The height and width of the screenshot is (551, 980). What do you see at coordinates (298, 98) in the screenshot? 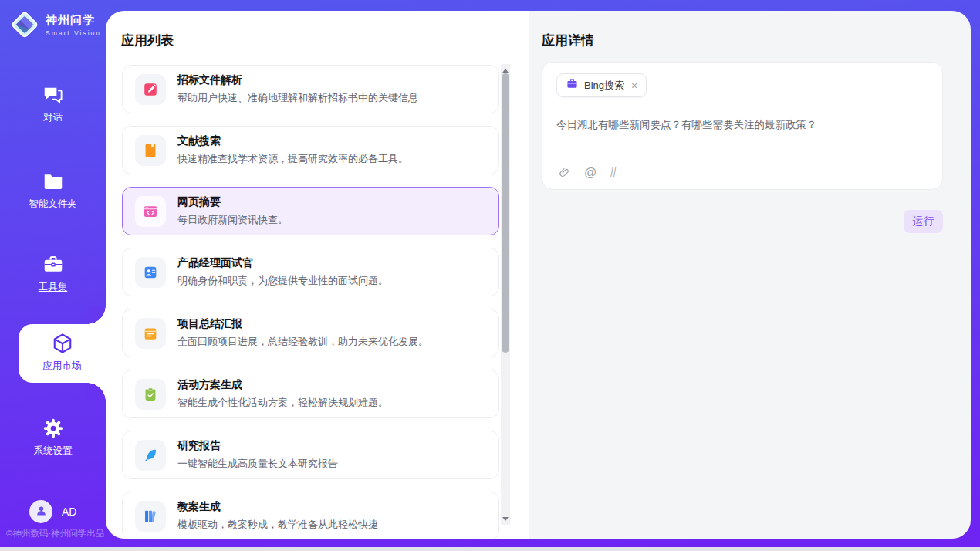
I see `app-description: 帮助用户快速、准确地理解和解析招标书中的关键信息` at bounding box center [298, 98].